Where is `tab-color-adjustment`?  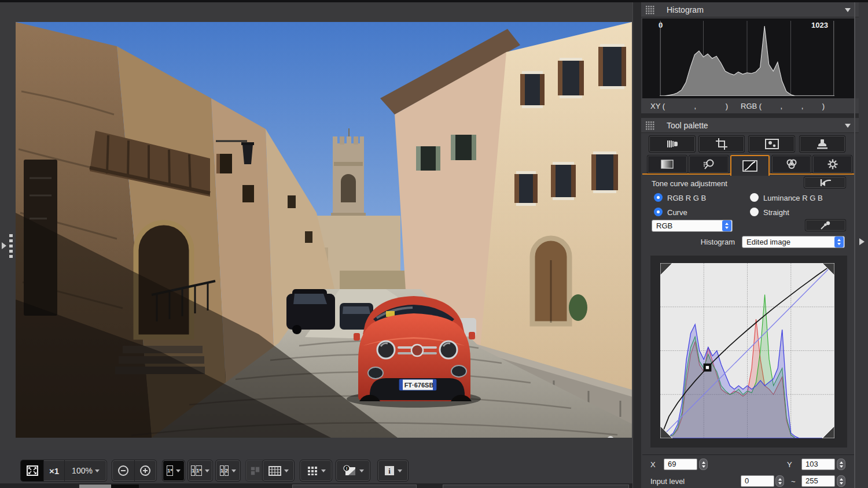
tab-color-adjustment is located at coordinates (792, 164).